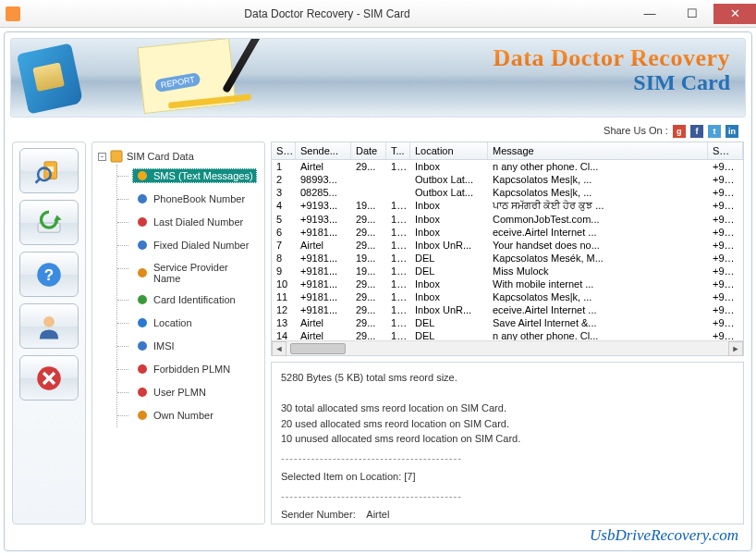 The width and height of the screenshot is (756, 555). Describe the element at coordinates (598, 271) in the screenshot. I see `grid-cell: Miss Mulock` at that location.